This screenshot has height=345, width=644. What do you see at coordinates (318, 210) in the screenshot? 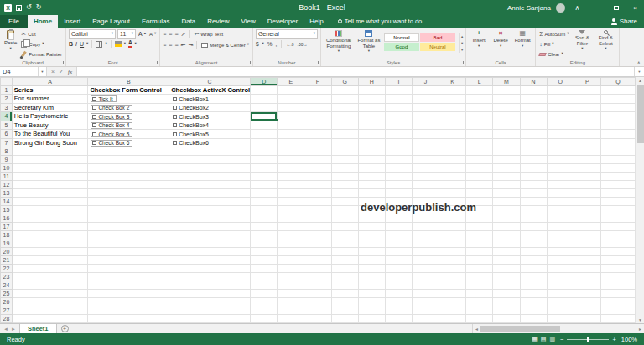
I see `cell-F15` at bounding box center [318, 210].